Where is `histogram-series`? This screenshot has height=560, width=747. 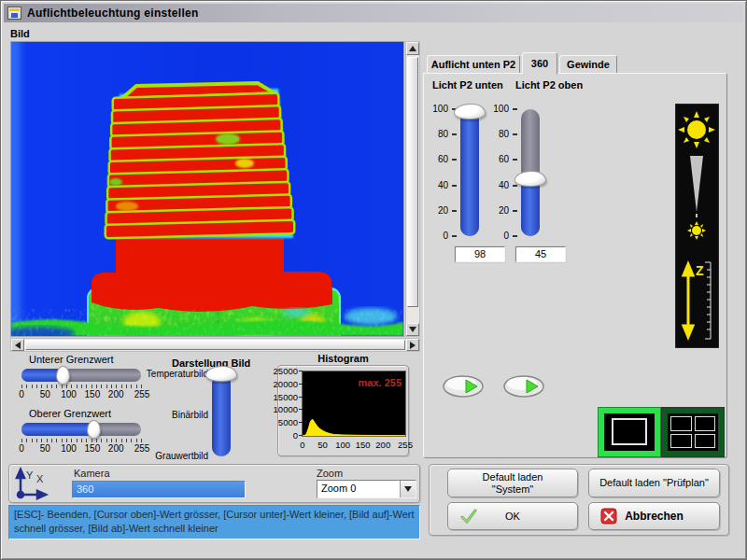 histogram-series is located at coordinates (354, 427).